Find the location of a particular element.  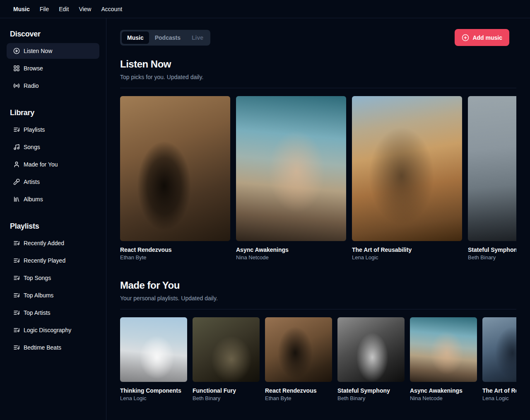

menubar-item-file: File is located at coordinates (45, 9).